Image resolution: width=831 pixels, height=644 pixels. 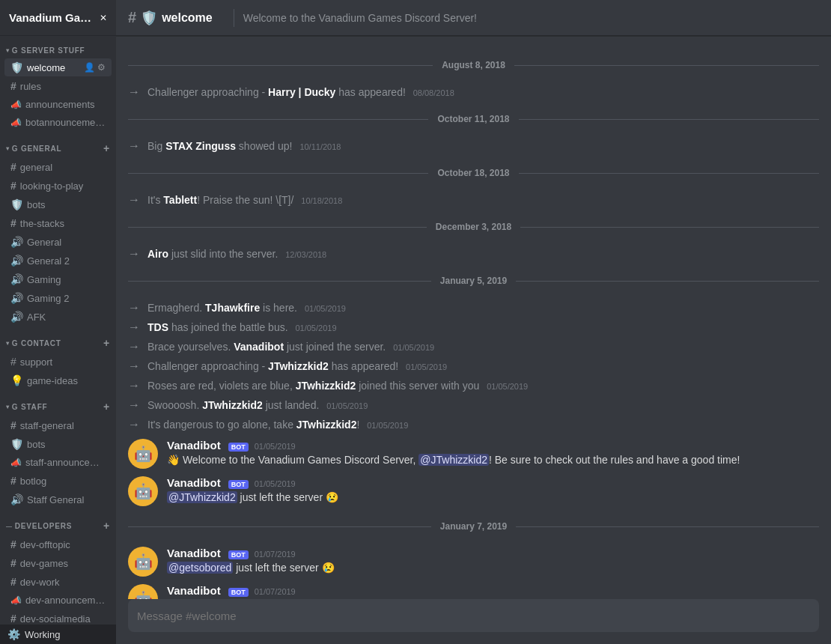 What do you see at coordinates (13, 167) in the screenshot?
I see `channel-hash2-icon: #` at bounding box center [13, 167].